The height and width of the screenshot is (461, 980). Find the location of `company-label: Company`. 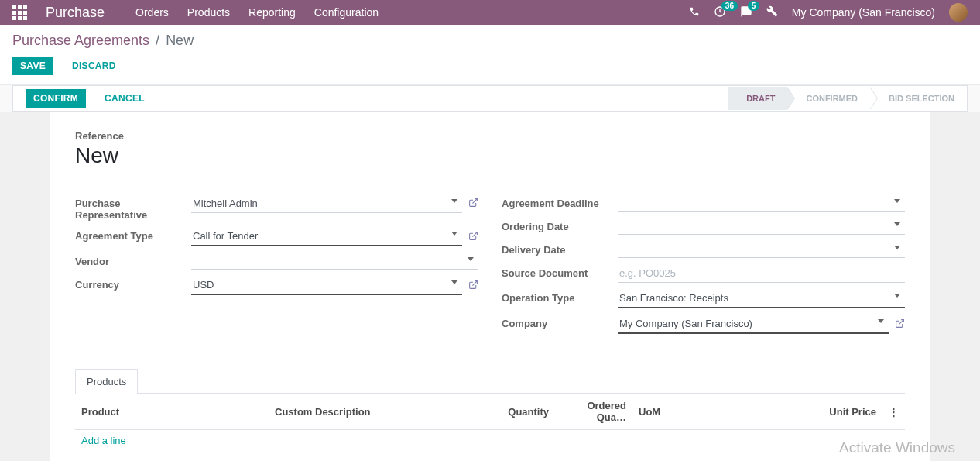

company-label: Company is located at coordinates (560, 324).